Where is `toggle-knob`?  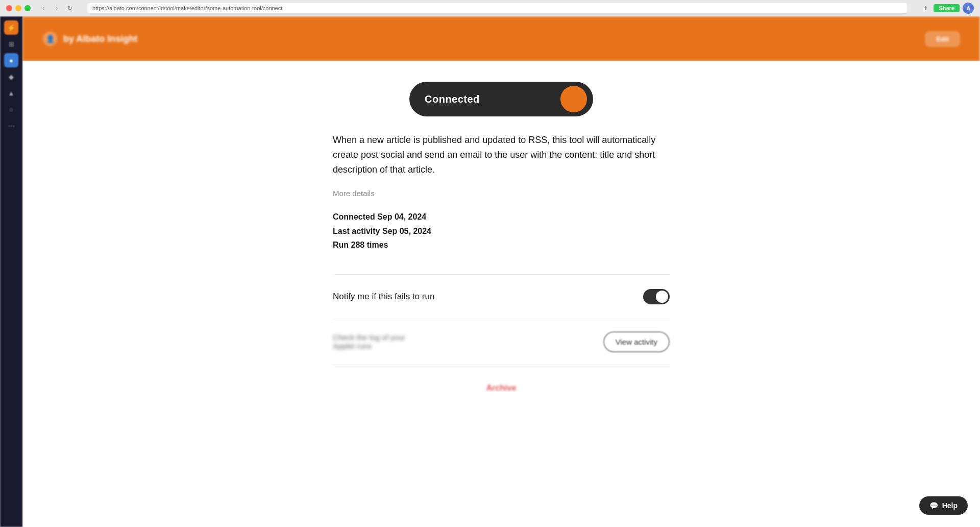 toggle-knob is located at coordinates (662, 297).